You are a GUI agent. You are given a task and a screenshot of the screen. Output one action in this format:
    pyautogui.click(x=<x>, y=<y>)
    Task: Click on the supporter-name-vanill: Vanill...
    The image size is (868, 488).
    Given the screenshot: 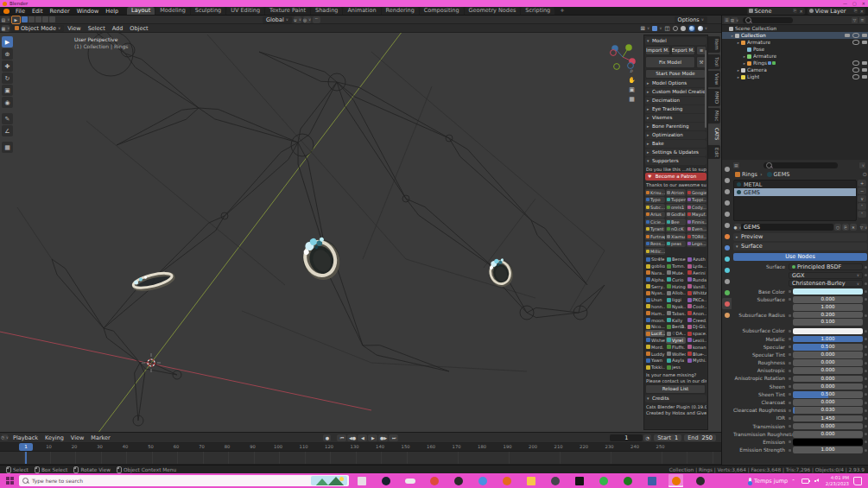 What is the action you would take?
    pyautogui.click(x=696, y=287)
    